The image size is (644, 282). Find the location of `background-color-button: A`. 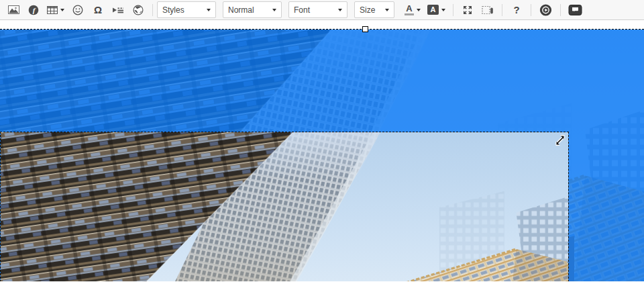

background-color-button: A is located at coordinates (436, 10).